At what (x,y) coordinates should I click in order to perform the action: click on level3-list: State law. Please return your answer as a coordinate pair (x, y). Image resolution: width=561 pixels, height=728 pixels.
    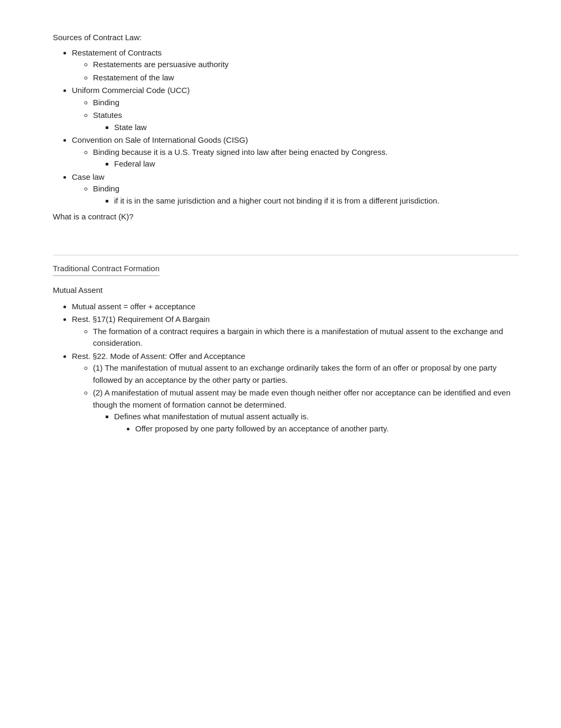
    Looking at the image, I should click on (306, 128).